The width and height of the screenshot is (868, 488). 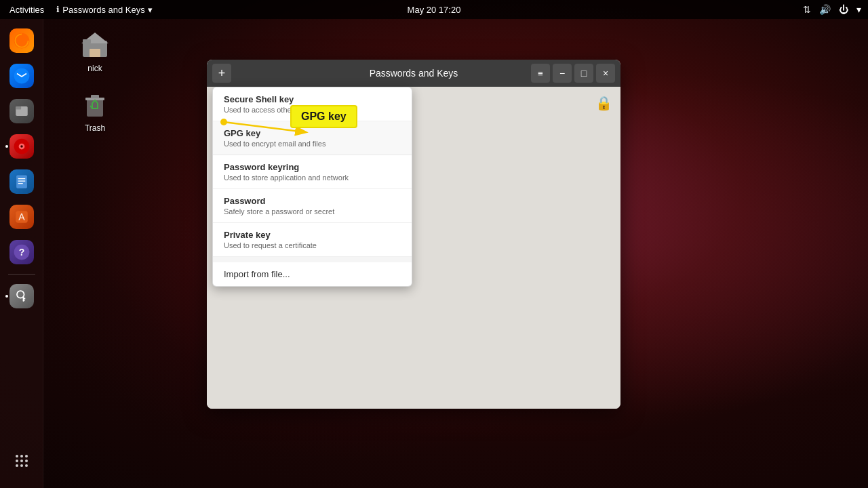 What do you see at coordinates (312, 245) in the screenshot?
I see `menu-item-private-desc: Used to request a certificate` at bounding box center [312, 245].